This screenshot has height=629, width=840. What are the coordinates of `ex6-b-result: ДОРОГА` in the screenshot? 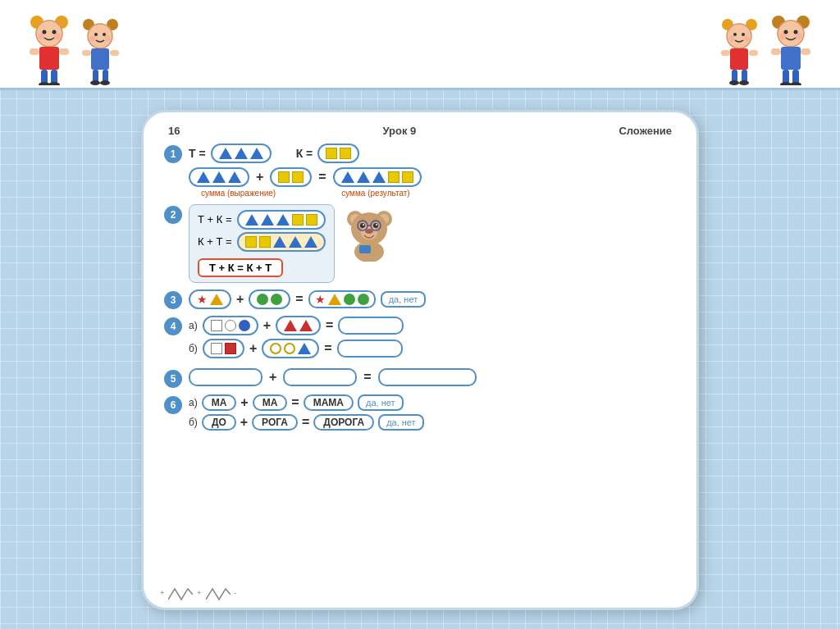 It's located at (344, 422).